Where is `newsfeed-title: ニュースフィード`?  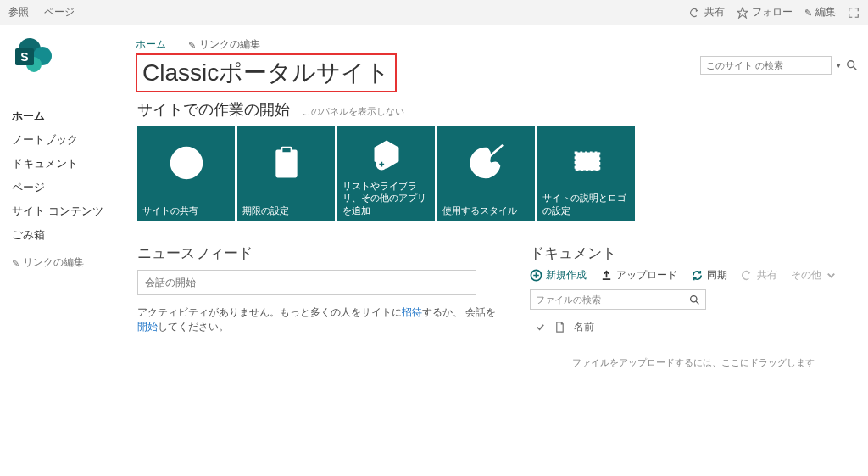
newsfeed-title: ニュースフィード is located at coordinates (320, 253).